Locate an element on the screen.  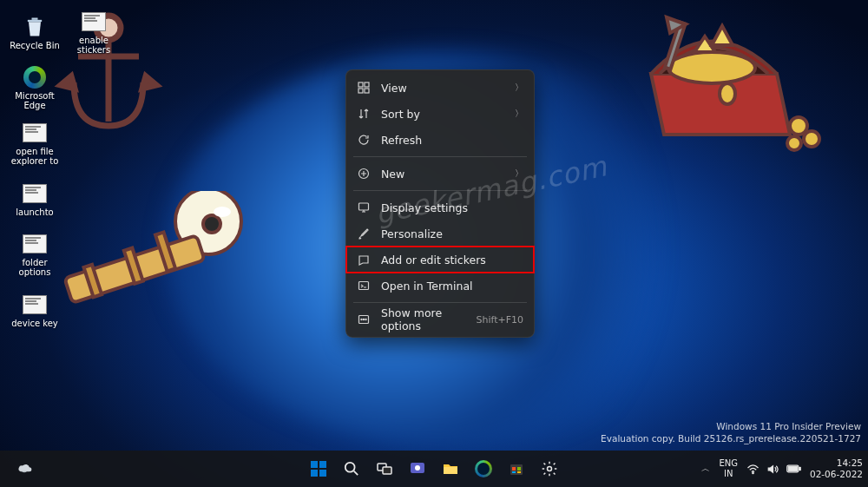
context-menu-sort-by: Sort by 〉 is located at coordinates (440, 114).